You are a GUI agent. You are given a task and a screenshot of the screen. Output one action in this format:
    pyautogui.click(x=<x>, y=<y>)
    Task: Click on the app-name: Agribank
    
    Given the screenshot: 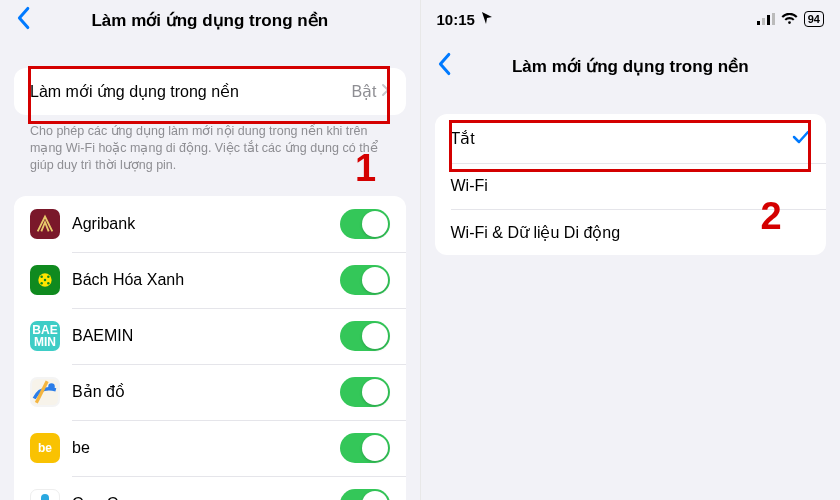 What is the action you would take?
    pyautogui.click(x=206, y=224)
    